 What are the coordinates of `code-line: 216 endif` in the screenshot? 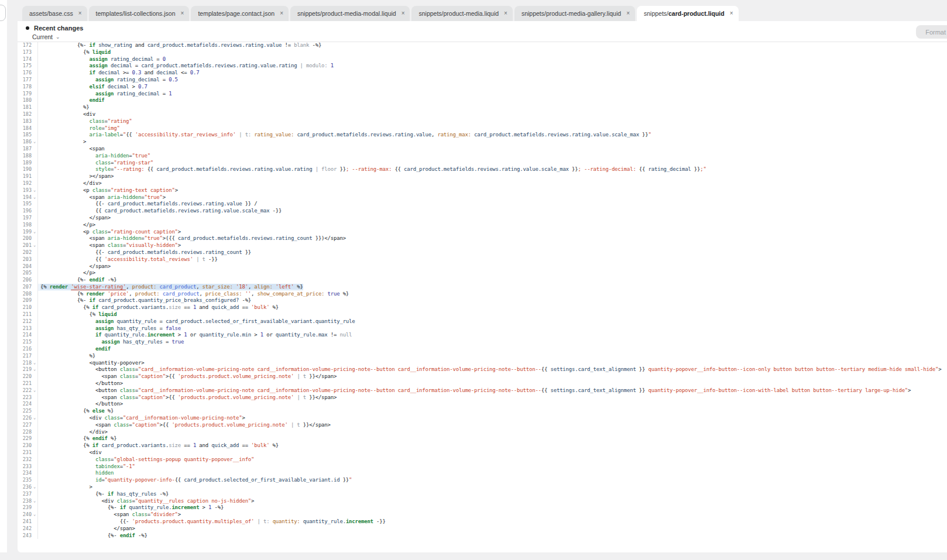 It's located at (482, 349).